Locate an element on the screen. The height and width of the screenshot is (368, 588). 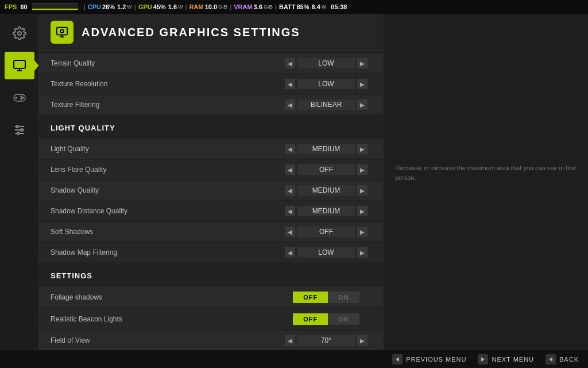
sidebar-item-display is located at coordinates (20, 66).